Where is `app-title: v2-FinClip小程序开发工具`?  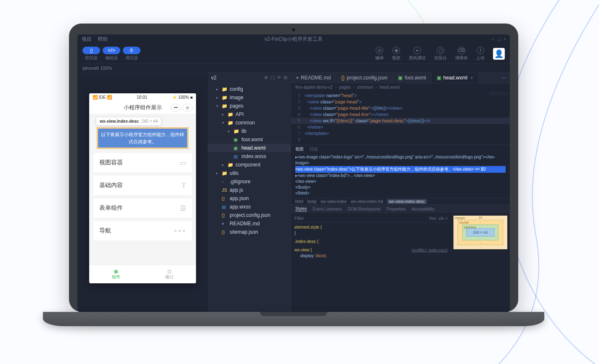 app-title: v2-FinClip小程序开发工具 is located at coordinates (294, 40).